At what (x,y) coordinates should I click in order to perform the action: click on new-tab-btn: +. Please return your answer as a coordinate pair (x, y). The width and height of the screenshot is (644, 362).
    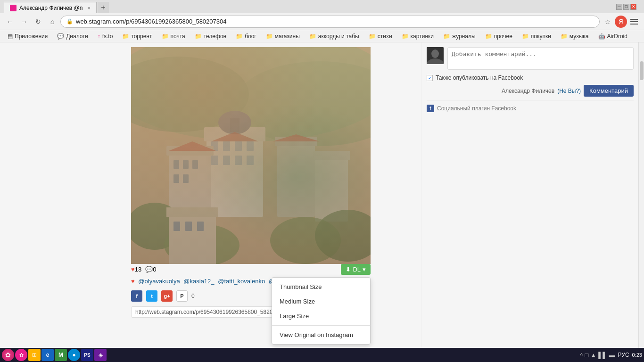
    Looking at the image, I should click on (103, 8).